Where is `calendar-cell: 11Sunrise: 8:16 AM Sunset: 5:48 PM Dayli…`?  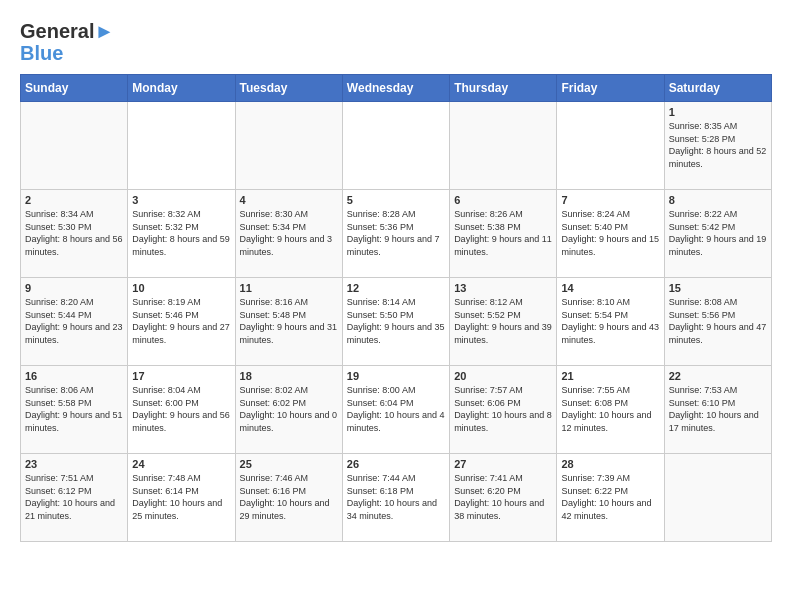 calendar-cell: 11Sunrise: 8:16 AM Sunset: 5:48 PM Dayli… is located at coordinates (288, 322).